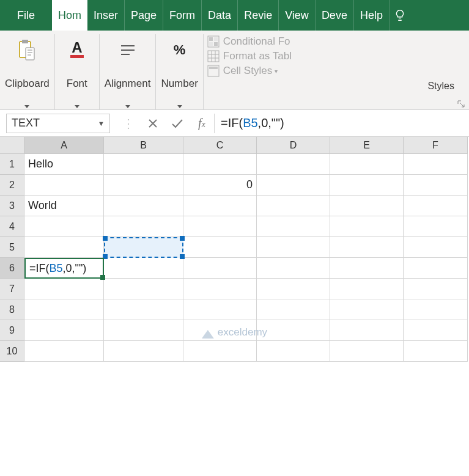 This screenshot has width=469, height=476. I want to click on cell-D5, so click(294, 247).